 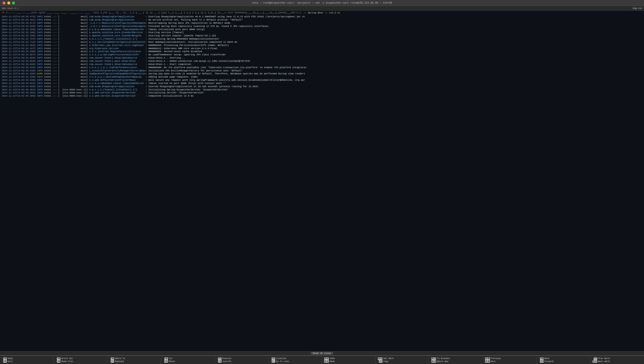 What do you see at coordinates (322, 64) in the screenshot?
I see `log-line: 2024-11-22T14:03:36.060Z INFO 24161 --- …` at bounding box center [322, 64].